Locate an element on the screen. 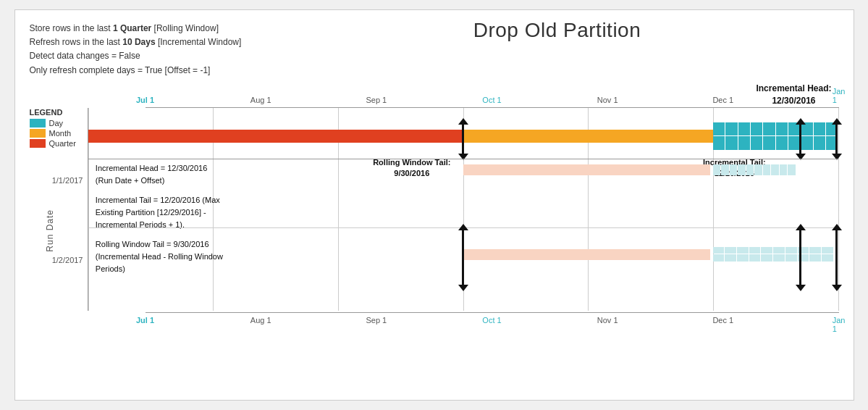 The image size is (868, 410). info-line4: Only refresh complete days = True [Offse… is located at coordinates (153, 71).